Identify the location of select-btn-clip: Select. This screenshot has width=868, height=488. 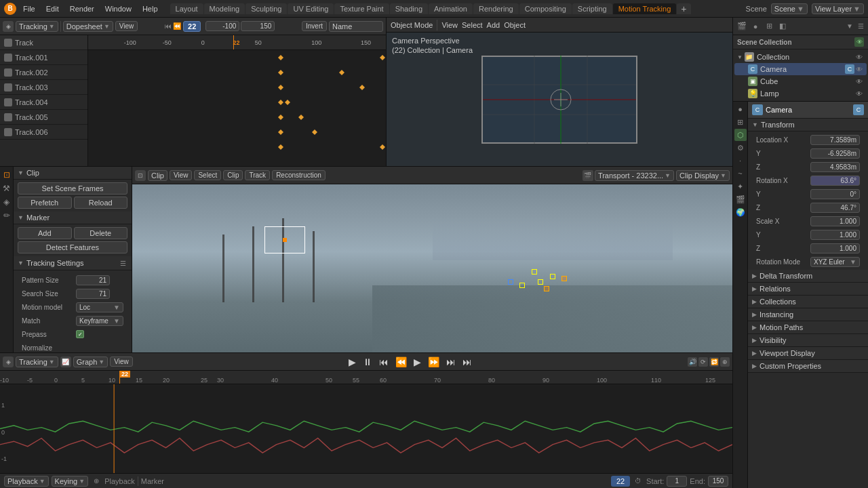
(208, 175).